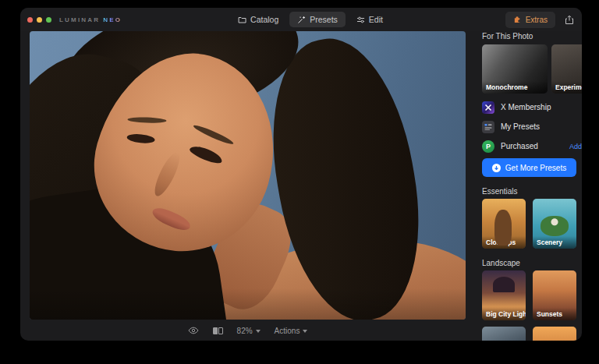 This screenshot has height=364, width=599. What do you see at coordinates (519, 147) in the screenshot?
I see `collection-label: Purchased` at bounding box center [519, 147].